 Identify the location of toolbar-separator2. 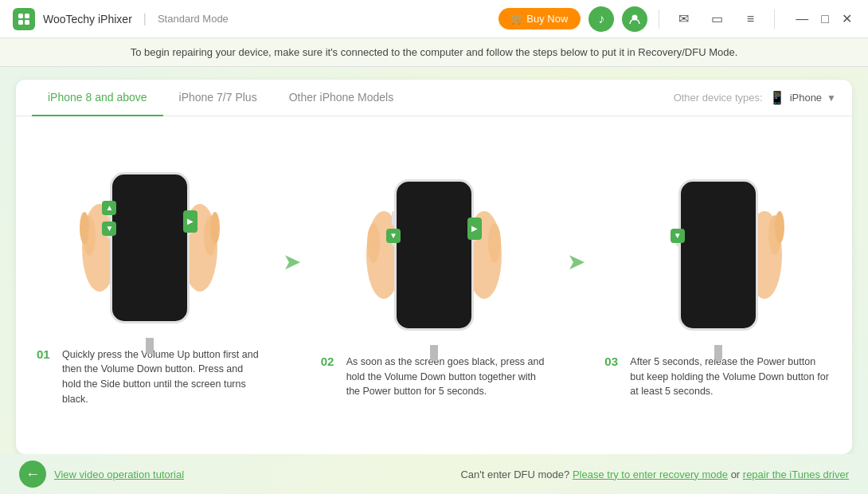
(774, 19).